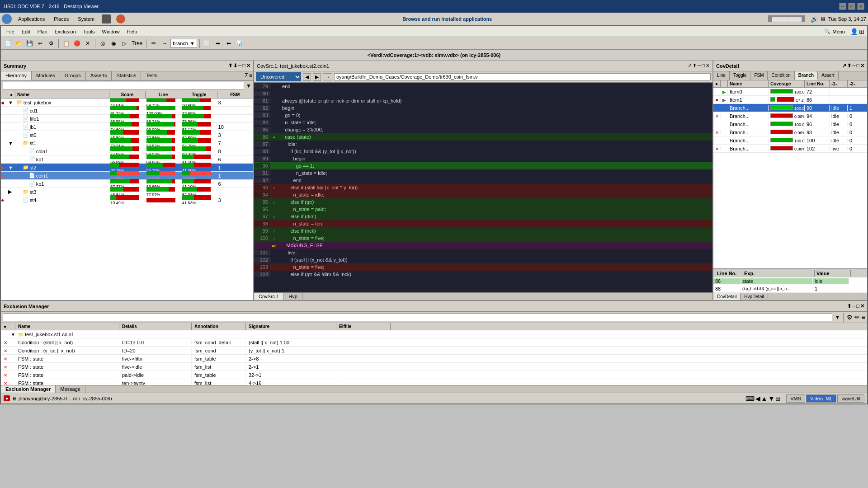 The width and height of the screenshot is (868, 488). What do you see at coordinates (16, 76) in the screenshot?
I see `tab-hierarchy: Hierarchy` at bounding box center [16, 76].